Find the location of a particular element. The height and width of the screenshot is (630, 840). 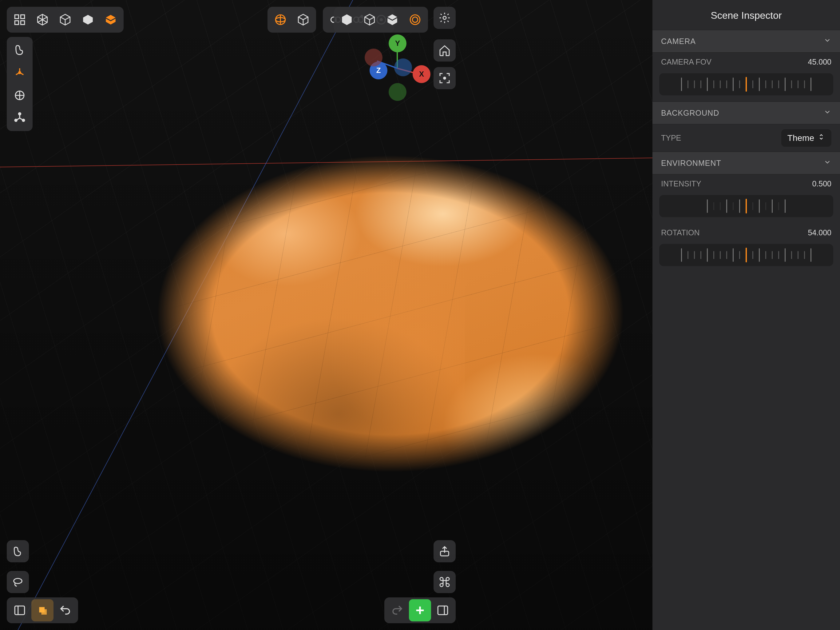

lasso-tool-button is located at coordinates (18, 582).